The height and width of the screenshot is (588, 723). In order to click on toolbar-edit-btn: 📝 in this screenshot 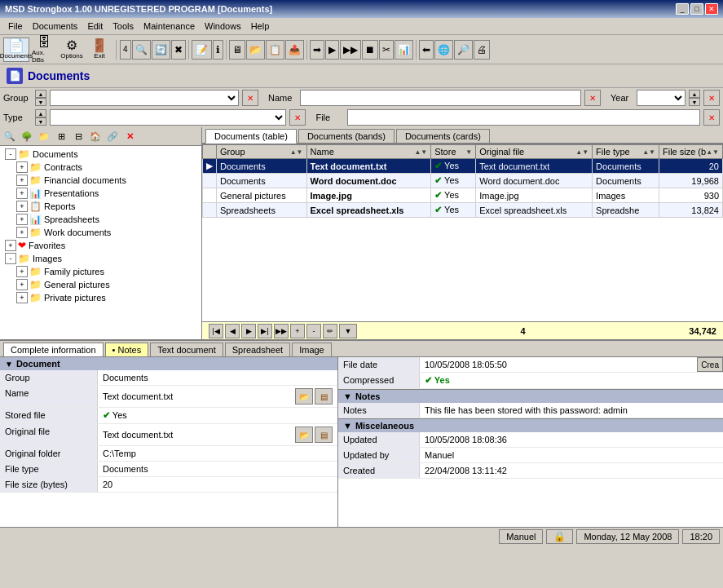, I will do `click(202, 50)`.